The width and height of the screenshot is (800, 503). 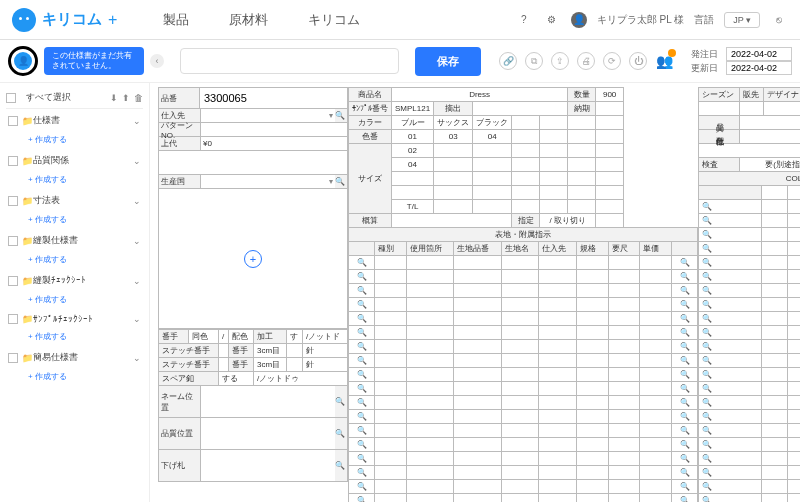 What do you see at coordinates (290, 61) in the screenshot?
I see `search-input` at bounding box center [290, 61].